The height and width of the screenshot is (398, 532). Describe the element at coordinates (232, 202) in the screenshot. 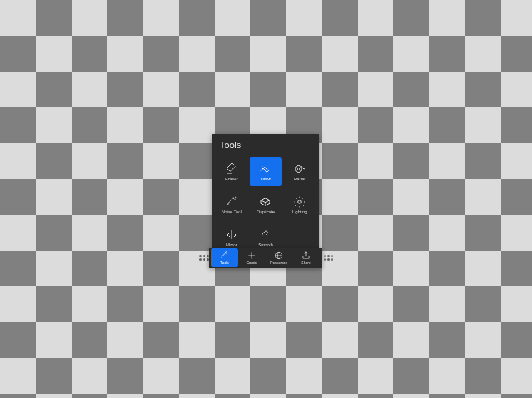

I see `noise-tool-icon` at that location.